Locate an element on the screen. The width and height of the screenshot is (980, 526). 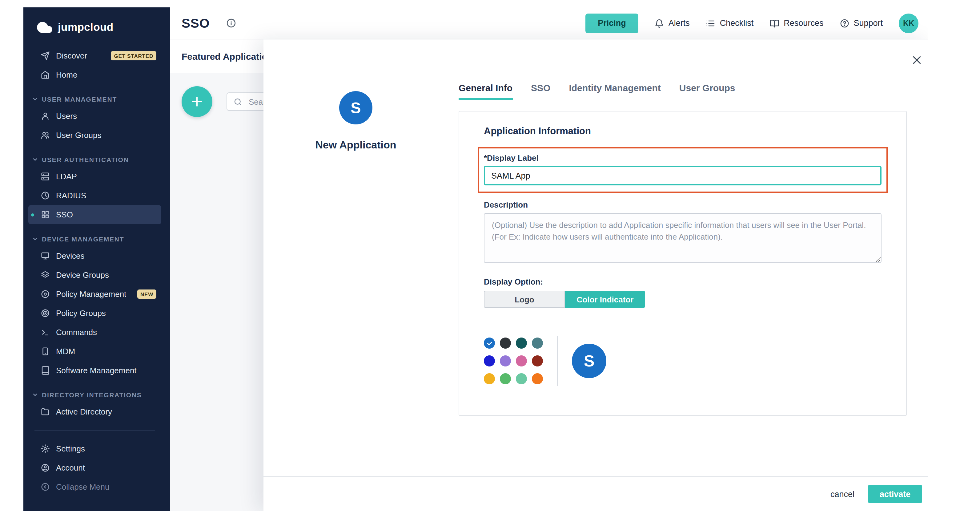
topnav-checklist: Checklist is located at coordinates (730, 23).